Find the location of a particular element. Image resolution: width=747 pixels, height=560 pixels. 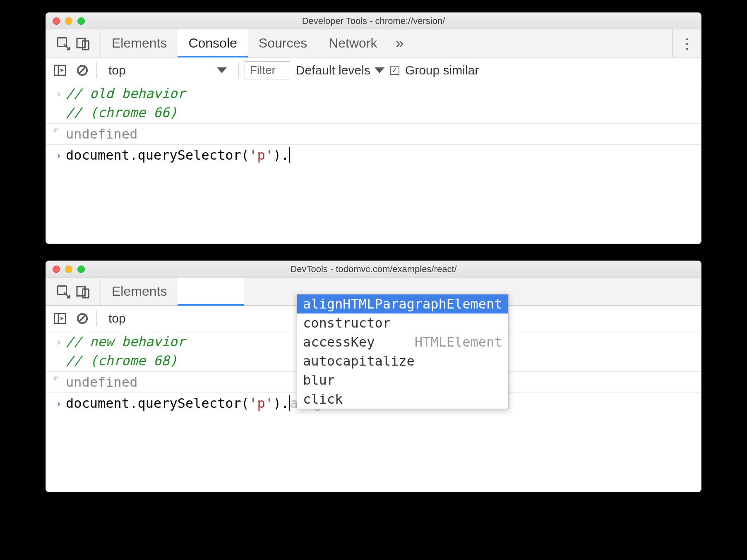

window-title: DevTools - todomvc.com/examples/react/ is located at coordinates (373, 269).